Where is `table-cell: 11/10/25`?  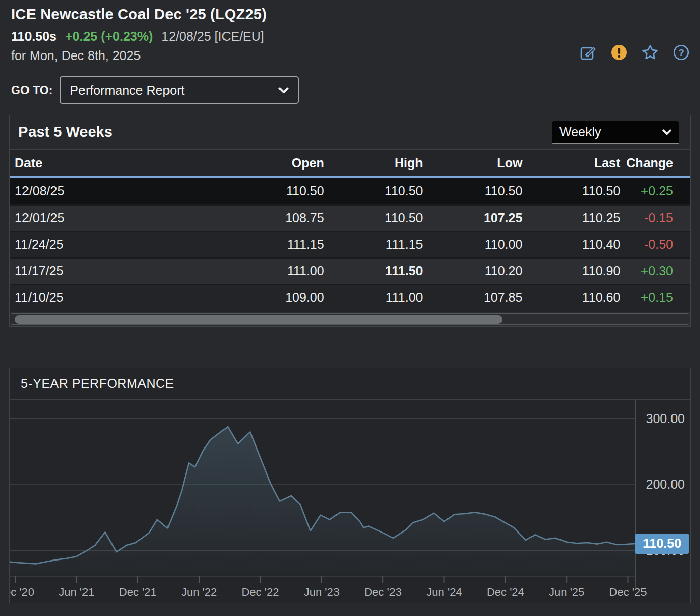 table-cell: 11/10/25 is located at coordinates (120, 297).